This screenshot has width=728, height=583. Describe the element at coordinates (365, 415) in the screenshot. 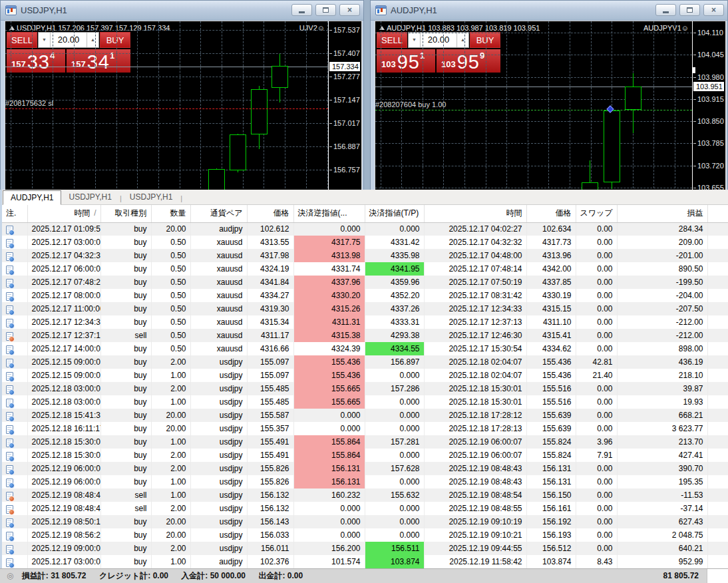

I see `table-row: 2025.12.18 15:41:37buy20.00usdjpy155.587…` at that location.